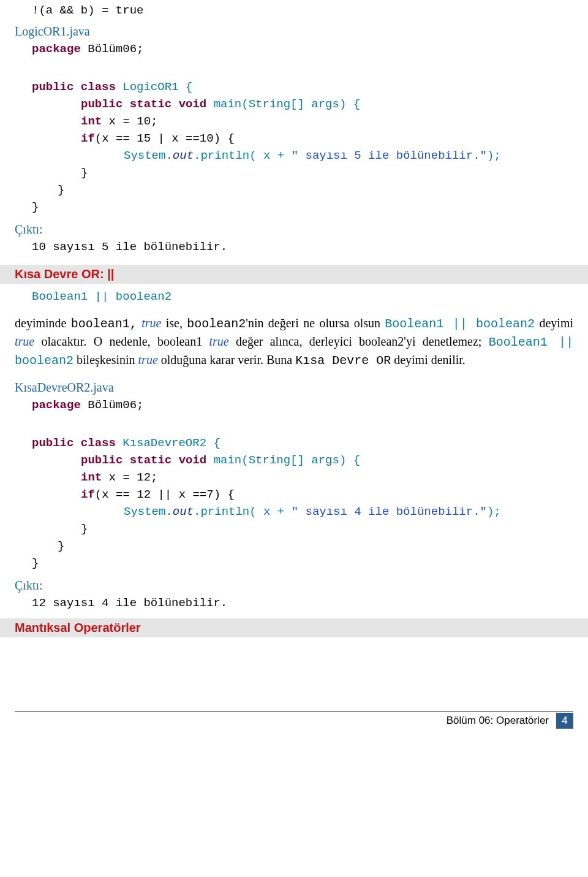  What do you see at coordinates (294, 512) in the screenshot?
I see `code2-println: System.out.println( x + " sayısı 4 ile b…` at bounding box center [294, 512].